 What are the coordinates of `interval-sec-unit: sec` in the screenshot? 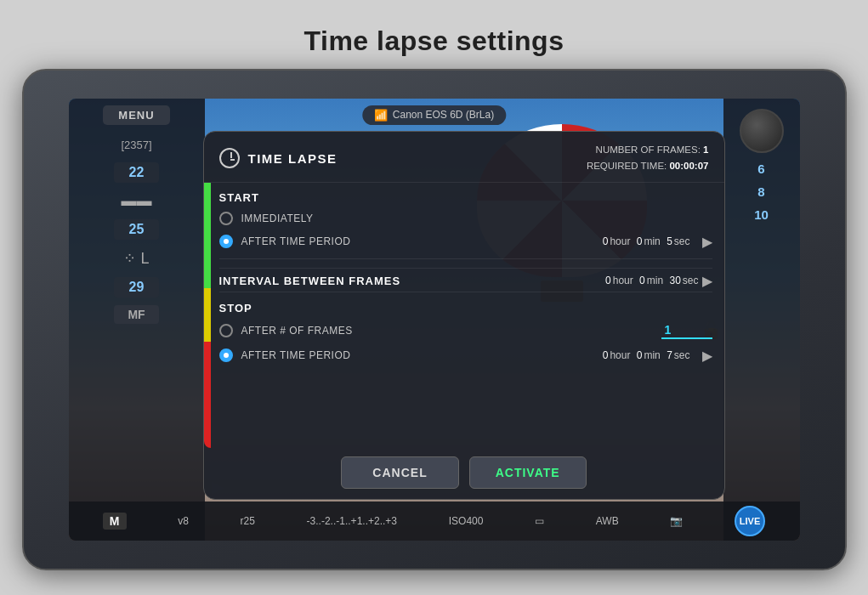 It's located at (690, 280).